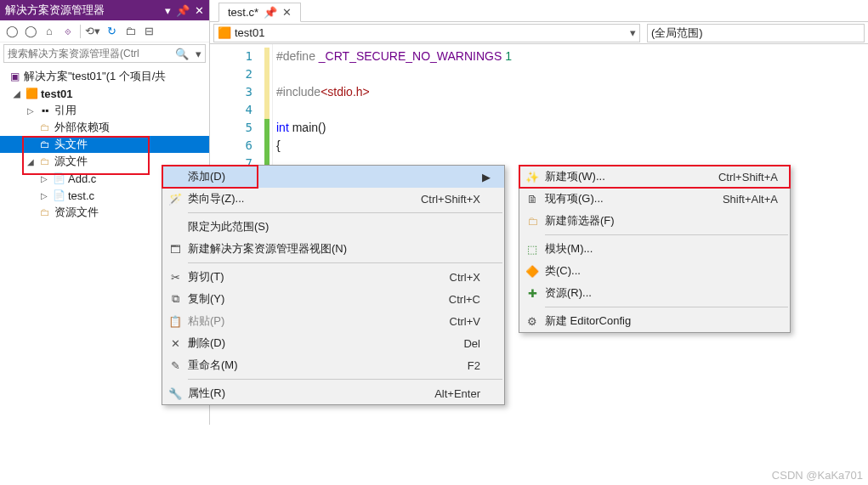  Describe the element at coordinates (333, 343) in the screenshot. I see `menu-delete: ✕删除(D)Del` at that location.